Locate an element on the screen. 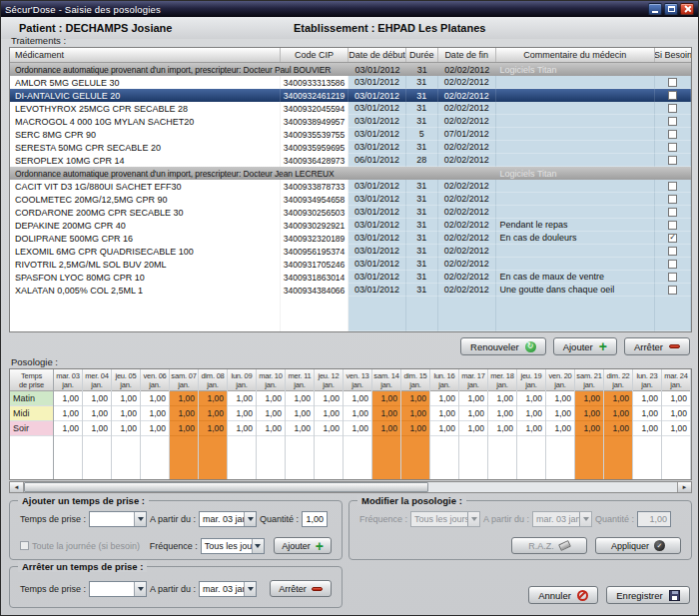 This screenshot has height=616, width=699. treatment-row: DEPAKINE 200MG CPR 40340093029292103/01/… is located at coordinates (350, 226).